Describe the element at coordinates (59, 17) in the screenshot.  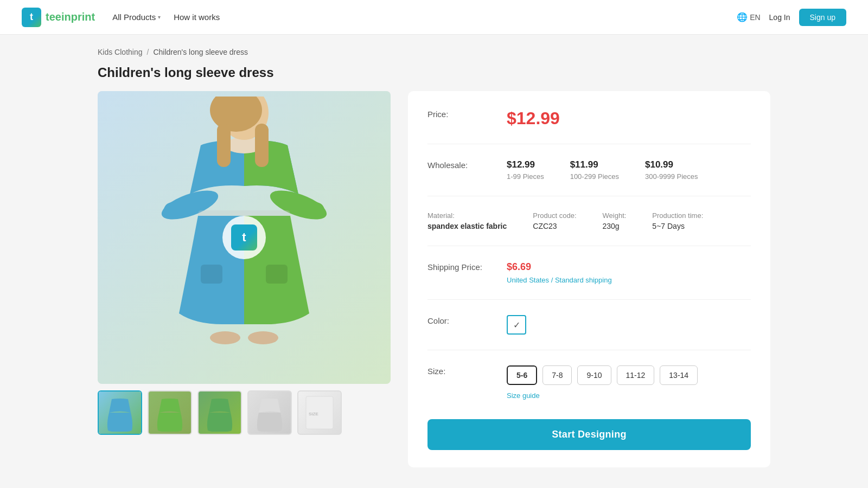
I see `logo-text-part1: teein` at that location.